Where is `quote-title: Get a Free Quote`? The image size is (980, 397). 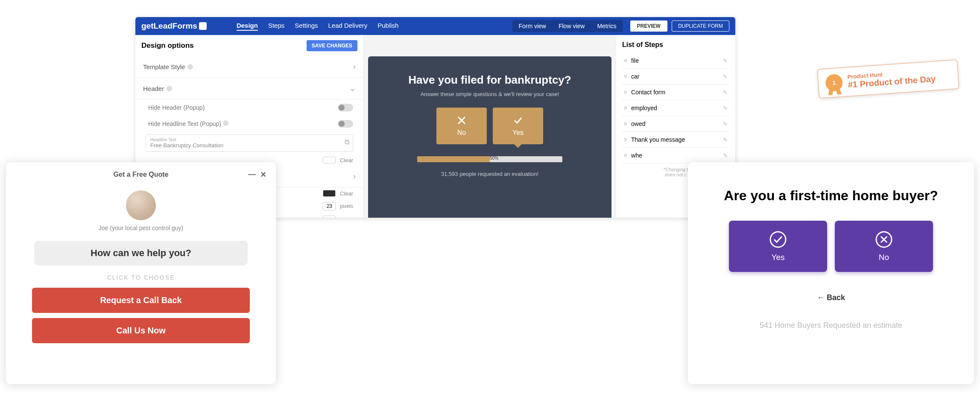
quote-title: Get a Free Quote is located at coordinates (141, 175).